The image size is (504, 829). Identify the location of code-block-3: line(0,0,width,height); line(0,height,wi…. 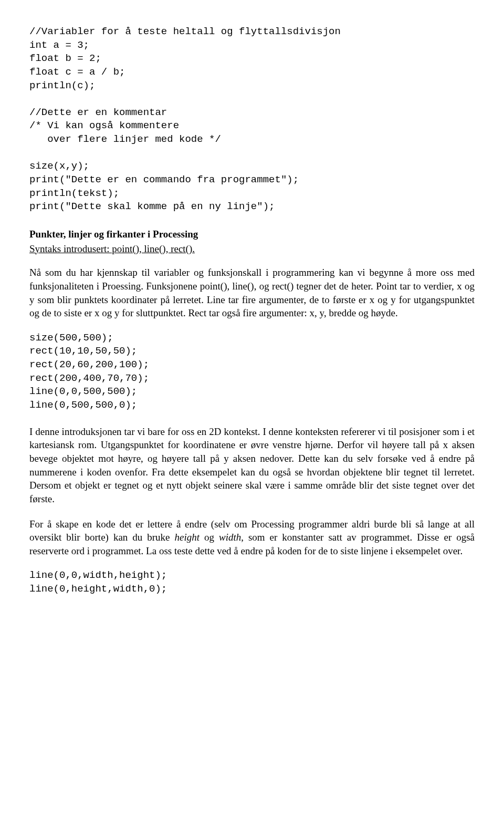
(252, 582).